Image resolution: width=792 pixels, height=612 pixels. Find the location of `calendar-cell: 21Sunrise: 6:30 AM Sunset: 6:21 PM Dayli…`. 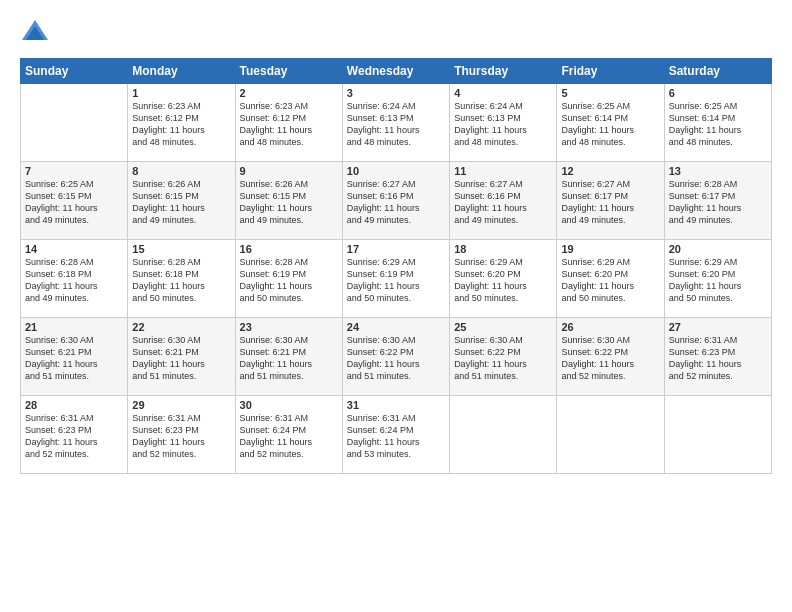

calendar-cell: 21Sunrise: 6:30 AM Sunset: 6:21 PM Dayli… is located at coordinates (74, 357).